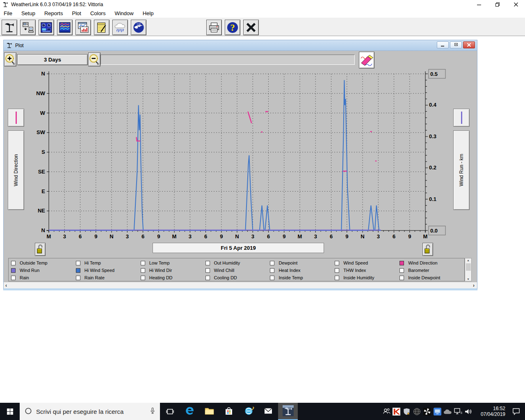 The width and height of the screenshot is (525, 420). I want to click on right-axis-max-box: 0.5, so click(437, 74).